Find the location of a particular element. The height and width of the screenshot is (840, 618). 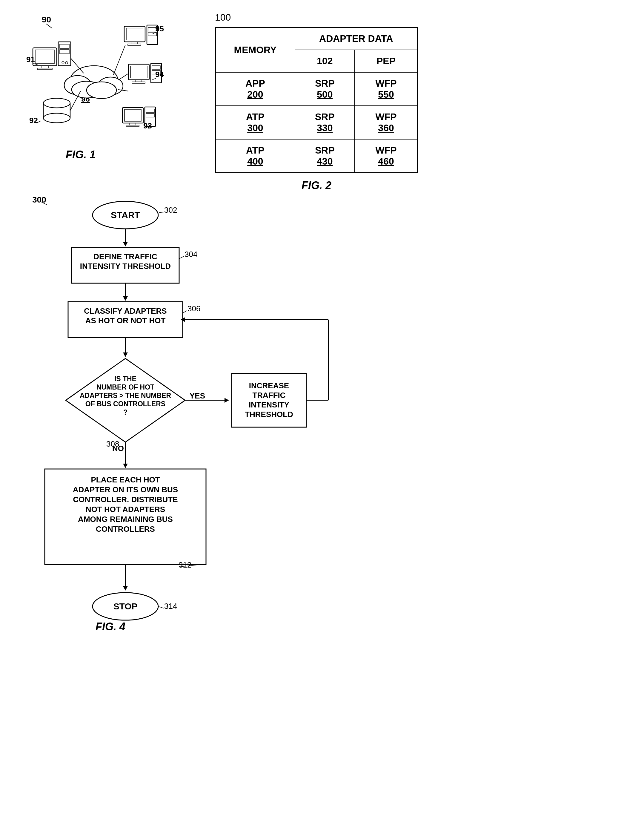

svg-text: INTENSITY THRESHOLD is located at coordinates (125, 266).